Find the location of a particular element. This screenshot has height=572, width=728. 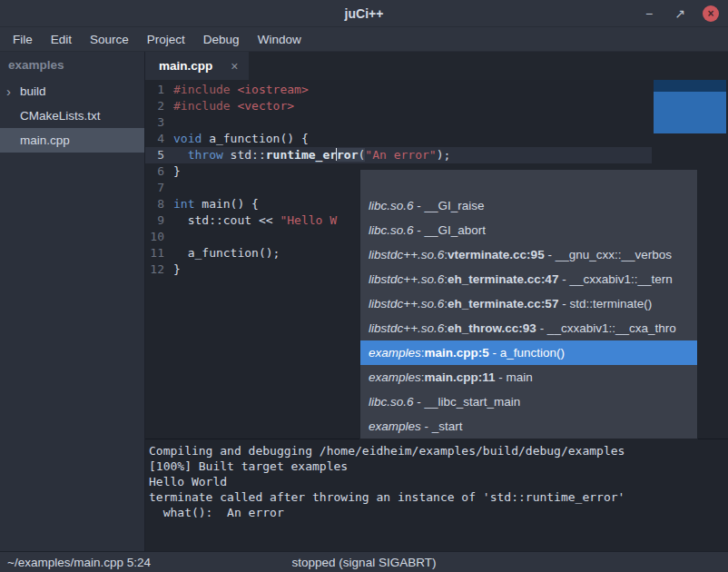

frame-function: - __cxxabiv1::__cxa_thro is located at coordinates (606, 329).